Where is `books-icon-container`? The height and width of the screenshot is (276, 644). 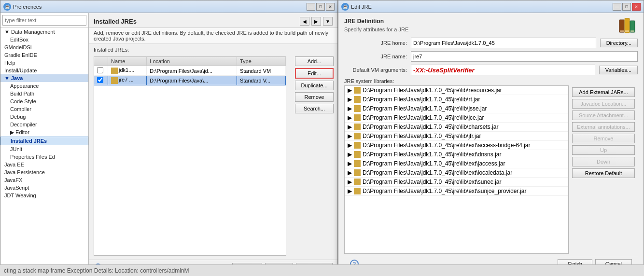
books-icon-container is located at coordinates (628, 27).